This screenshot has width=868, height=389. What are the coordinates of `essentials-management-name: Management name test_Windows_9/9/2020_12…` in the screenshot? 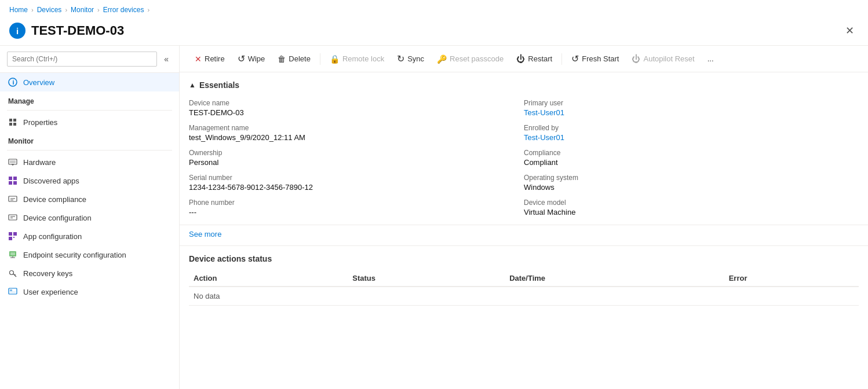 It's located at (356, 133).